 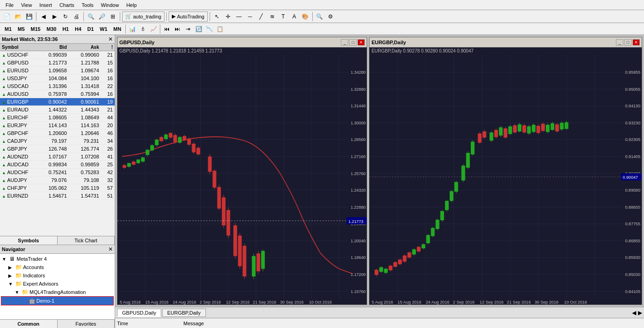 What do you see at coordinates (7, 17) in the screenshot?
I see `new-button: 📄` at bounding box center [7, 17].